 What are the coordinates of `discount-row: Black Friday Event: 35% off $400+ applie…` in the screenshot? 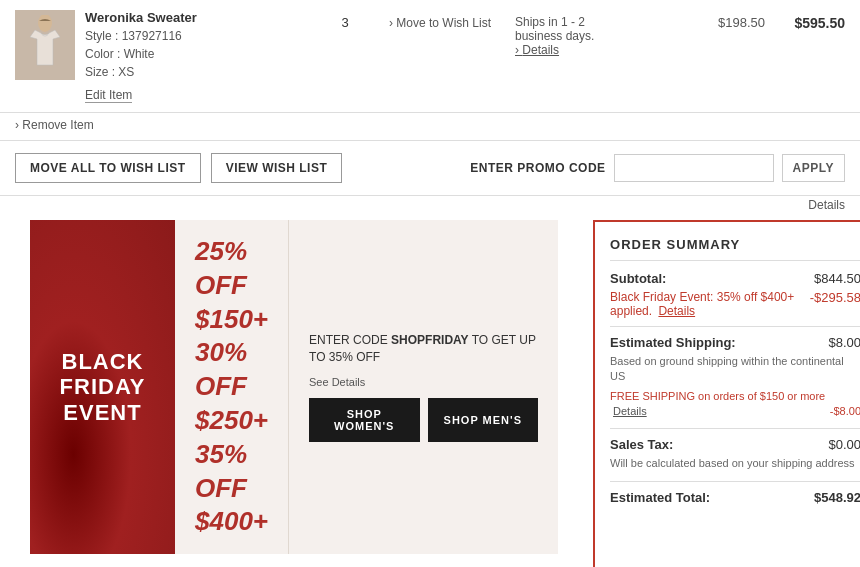 It's located at (735, 304).